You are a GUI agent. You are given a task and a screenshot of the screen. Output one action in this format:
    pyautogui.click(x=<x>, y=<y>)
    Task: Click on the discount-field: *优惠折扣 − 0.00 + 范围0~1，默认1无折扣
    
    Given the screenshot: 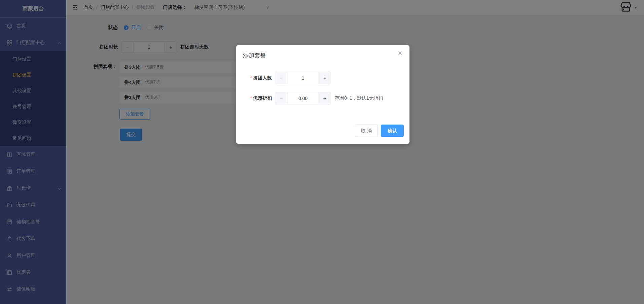 What is the action you would take?
    pyautogui.click(x=316, y=98)
    